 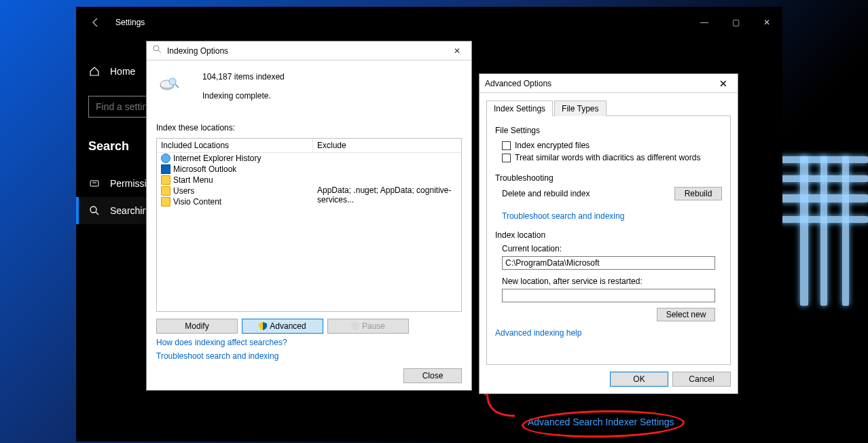 What do you see at coordinates (217, 158) in the screenshot?
I see `location-name: Internet Explorer History` at bounding box center [217, 158].